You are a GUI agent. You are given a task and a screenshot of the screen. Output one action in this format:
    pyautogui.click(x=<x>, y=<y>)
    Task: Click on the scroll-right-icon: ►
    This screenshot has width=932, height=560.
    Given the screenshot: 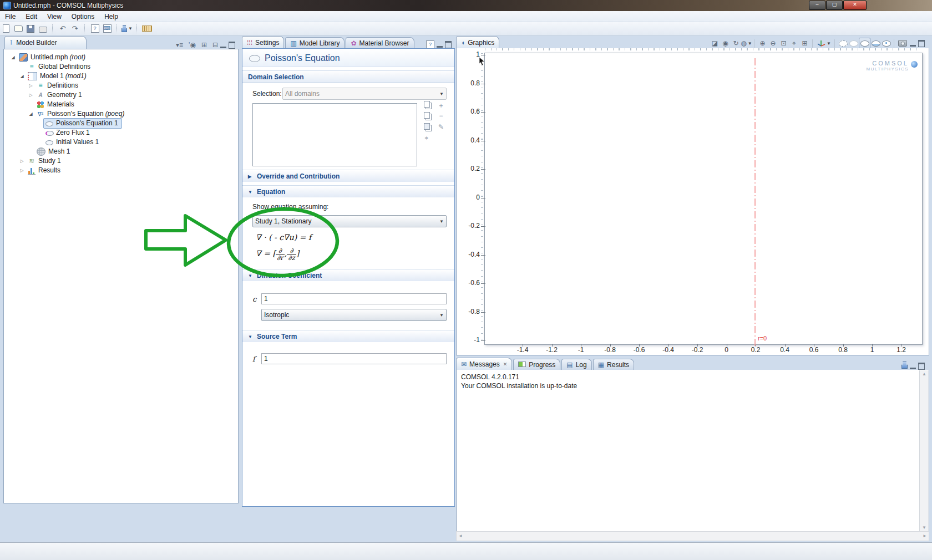 What is the action you would take?
    pyautogui.click(x=925, y=536)
    